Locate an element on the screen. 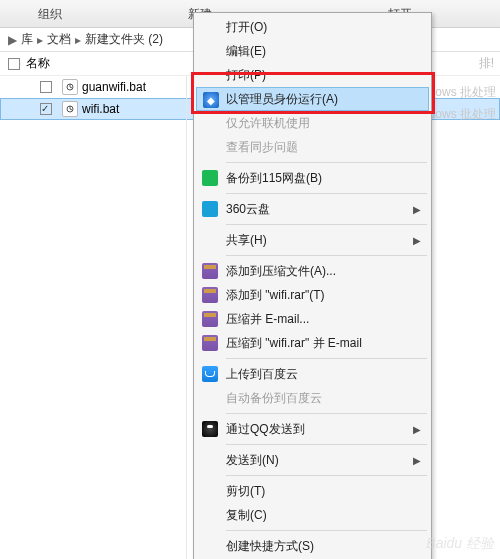 This screenshot has width=500, height=559. menu-share: 共享(H)▶ is located at coordinates (312, 240).